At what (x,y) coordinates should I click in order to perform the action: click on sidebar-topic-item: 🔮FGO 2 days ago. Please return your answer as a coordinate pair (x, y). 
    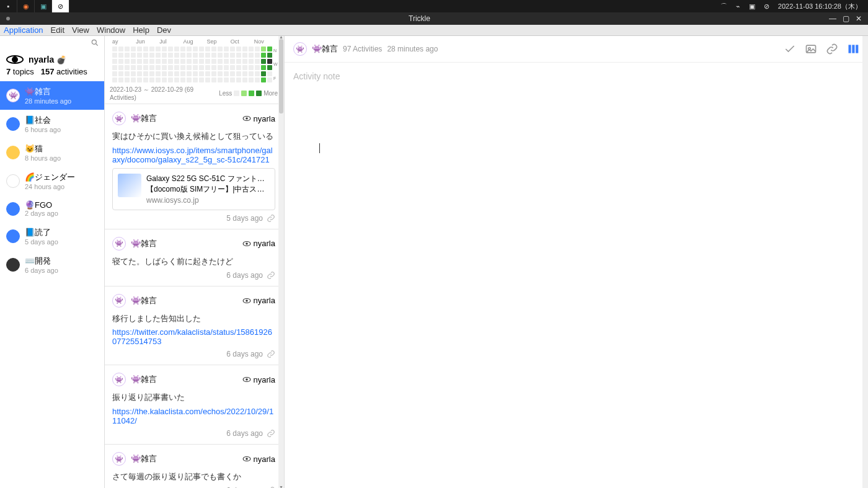
    Looking at the image, I should click on (52, 208).